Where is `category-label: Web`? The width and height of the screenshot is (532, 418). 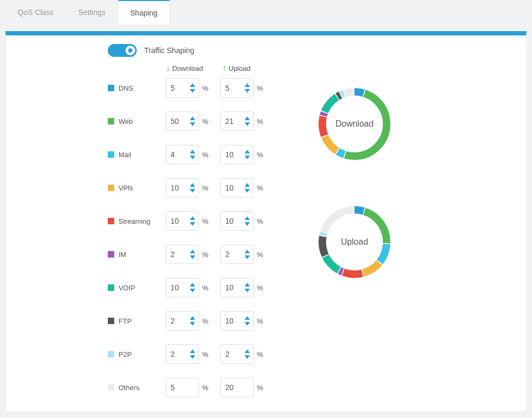
category-label: Web is located at coordinates (125, 121).